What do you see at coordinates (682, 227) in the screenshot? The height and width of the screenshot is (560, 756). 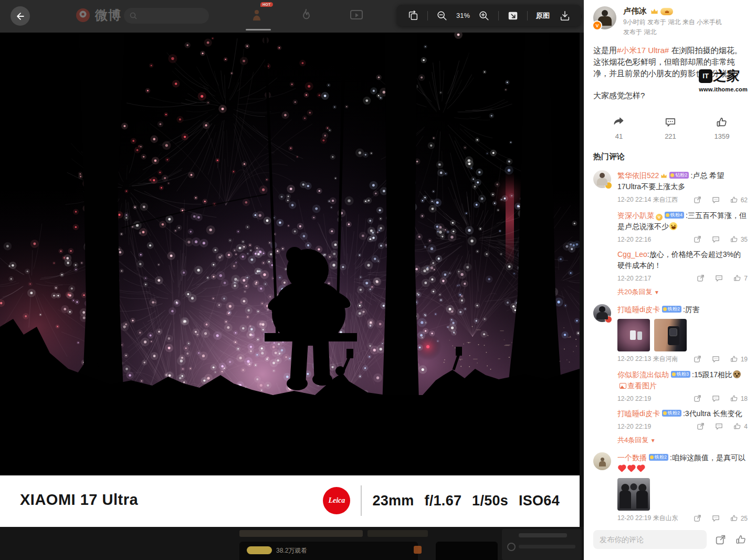 I see `reply-item: 资深小趴菜V铁粉4:三五百不算涨，但是卢总说涨不少12-20 22:1635` at bounding box center [682, 227].